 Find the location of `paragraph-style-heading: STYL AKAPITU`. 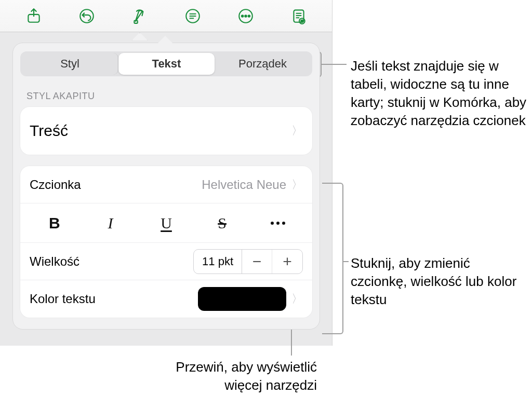

paragraph-style-heading: STYL AKAPITU is located at coordinates (167, 97).